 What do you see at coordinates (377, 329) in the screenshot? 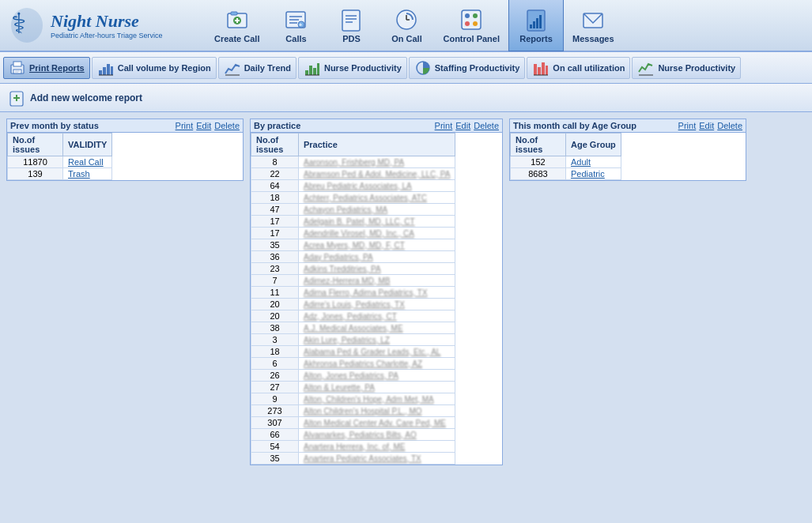
I see `practice-cell: A.J. Medical Associates, ME` at bounding box center [377, 329].